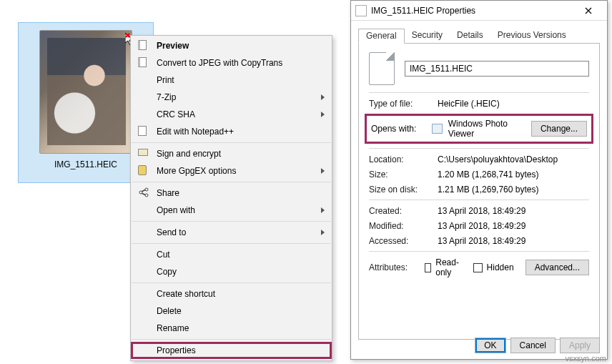  I want to click on menu-crc-label: CRC SHA, so click(176, 114).